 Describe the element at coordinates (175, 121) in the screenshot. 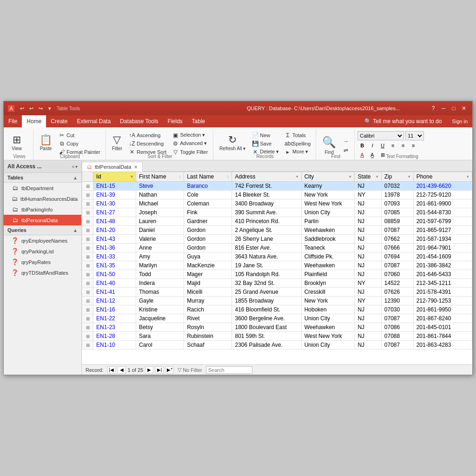

I see `menu-fields: Fields` at that location.